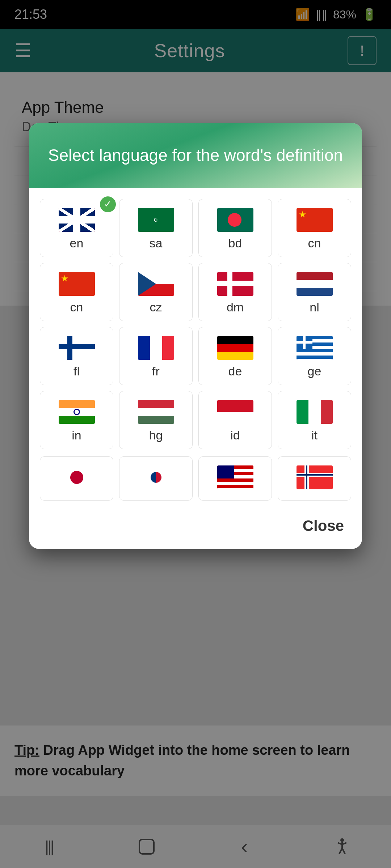 The width and height of the screenshot is (391, 868). Describe the element at coordinates (314, 435) in the screenshot. I see `lang-code-it: it` at that location.